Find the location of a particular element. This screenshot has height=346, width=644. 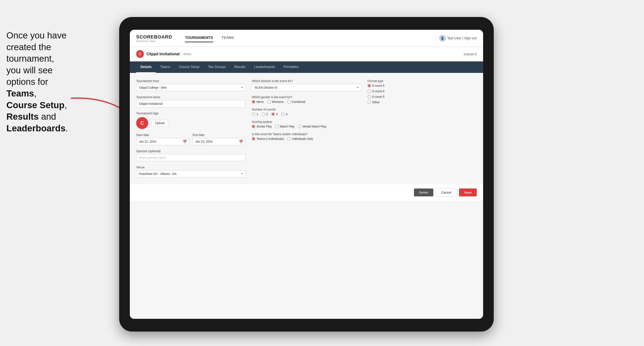

scoring-match: Match Play is located at coordinates (285, 126).